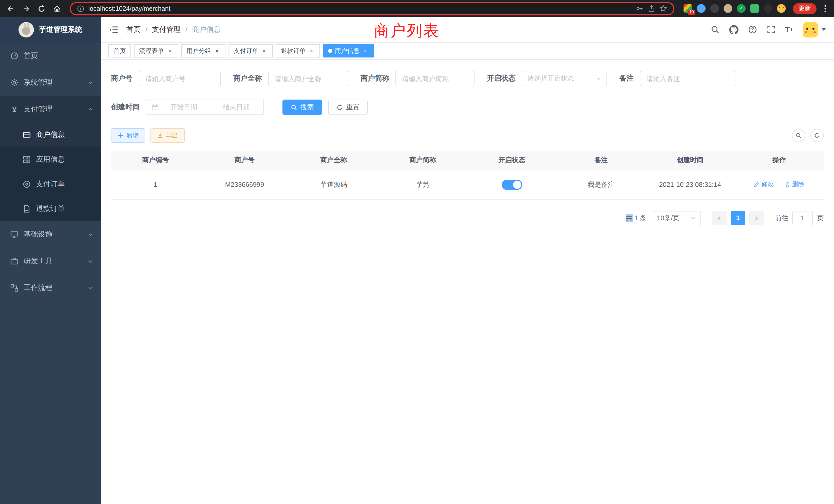  Describe the element at coordinates (38, 235) in the screenshot. I see `sidebar-item-label: 基础设施` at that location.